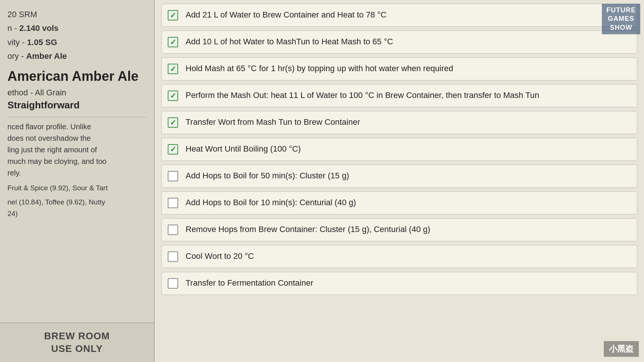 The height and width of the screenshot is (362, 644). What do you see at coordinates (77, 342) in the screenshot?
I see `brew-room-footer: BREW ROOM USE ONLY` at bounding box center [77, 342].